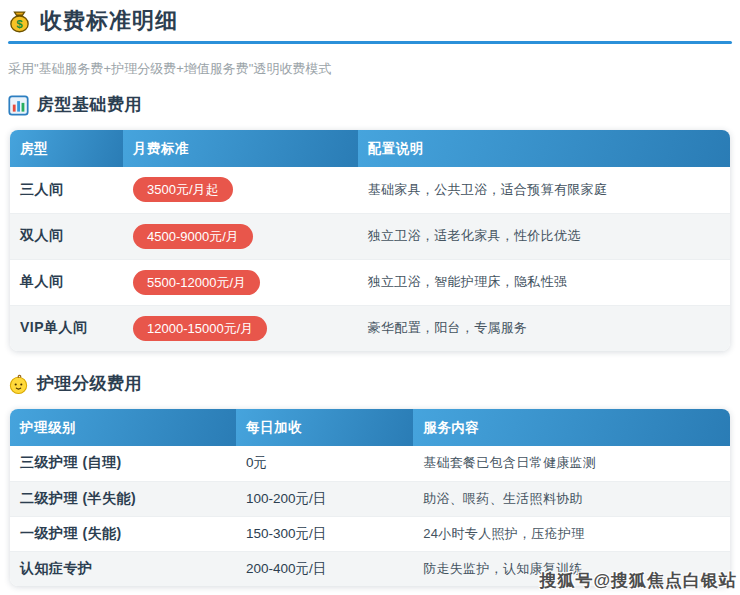 This screenshot has width=740, height=595. I want to click on watermark: 搜狐号@搜狐焦点白银站, so click(638, 580).